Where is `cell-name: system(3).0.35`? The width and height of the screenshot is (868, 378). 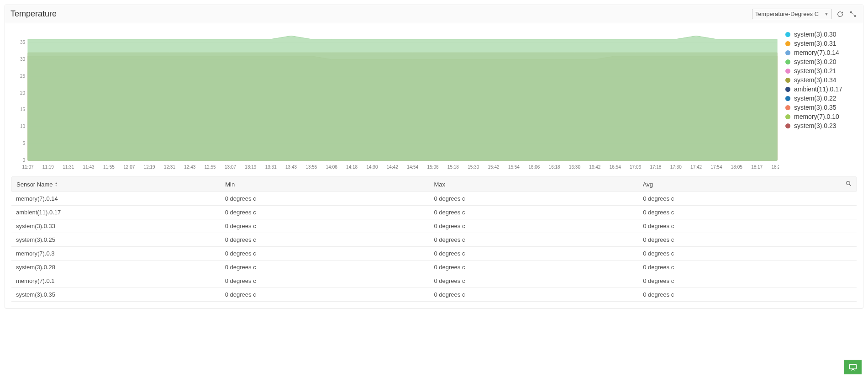
cell-name: system(3).0.35 is located at coordinates (121, 294).